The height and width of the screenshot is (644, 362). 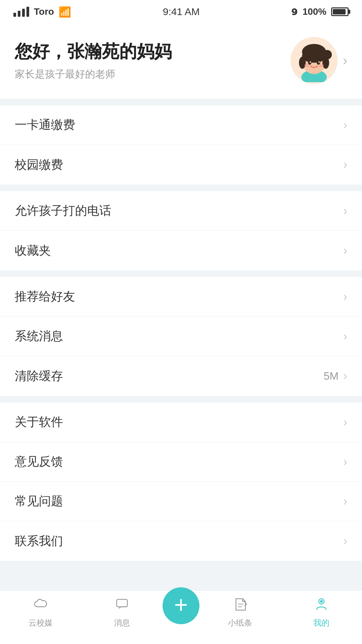 I want to click on menu-item-system-messages: 系统消息›, so click(x=181, y=336).